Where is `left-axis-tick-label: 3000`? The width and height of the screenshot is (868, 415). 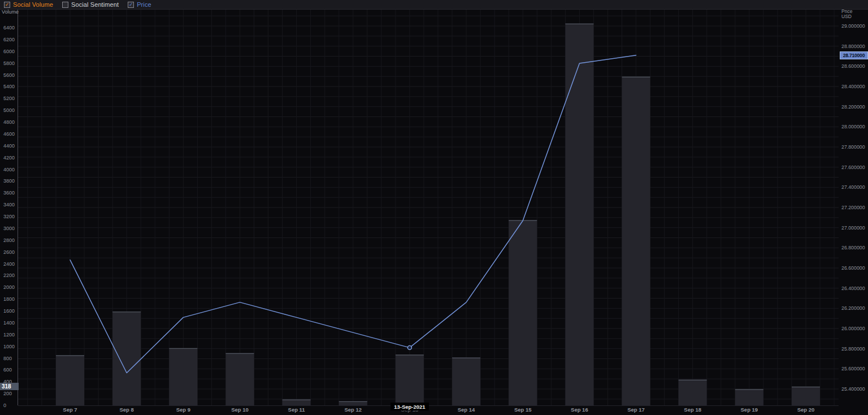 left-axis-tick-label: 3000 is located at coordinates (9, 228).